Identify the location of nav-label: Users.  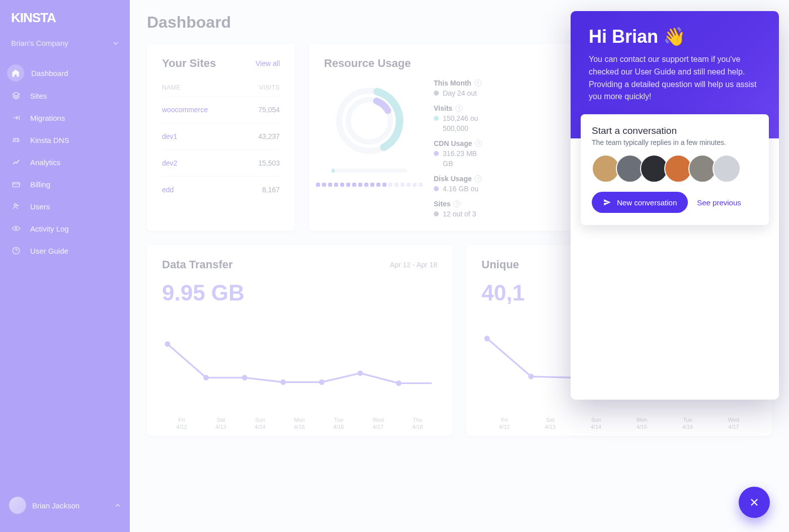
(40, 206).